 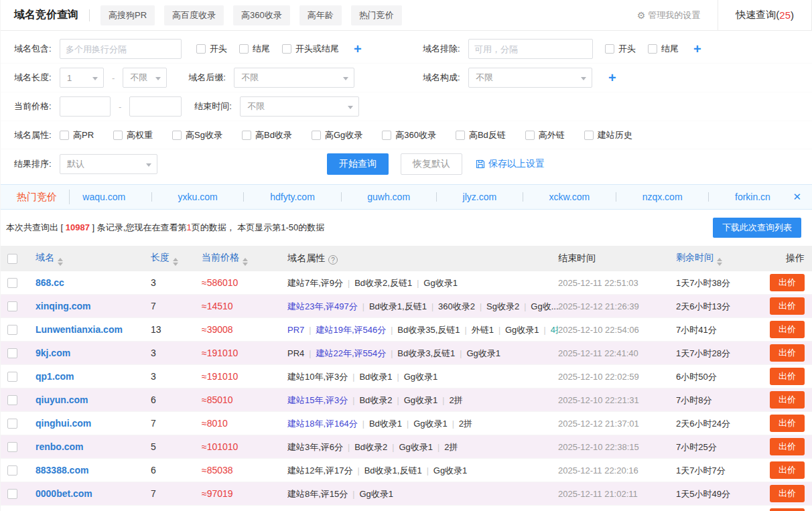 I want to click on include-option-checkbox: 开头或结尾, so click(x=311, y=49).